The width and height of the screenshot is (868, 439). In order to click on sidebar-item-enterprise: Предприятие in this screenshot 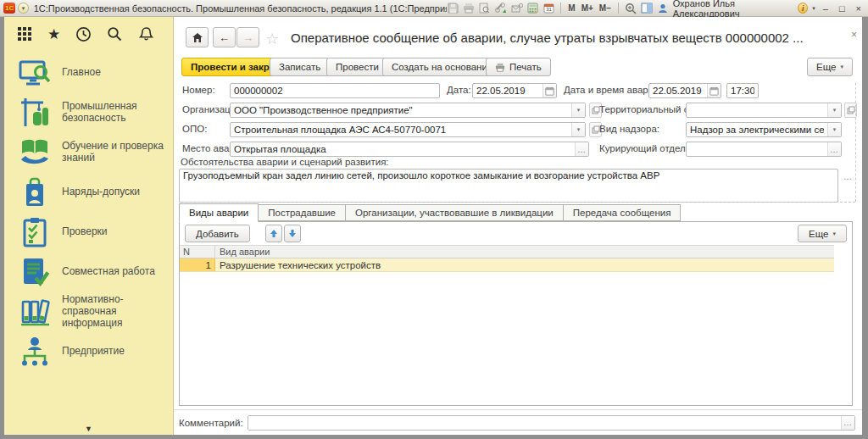, I will do `click(88, 351)`.